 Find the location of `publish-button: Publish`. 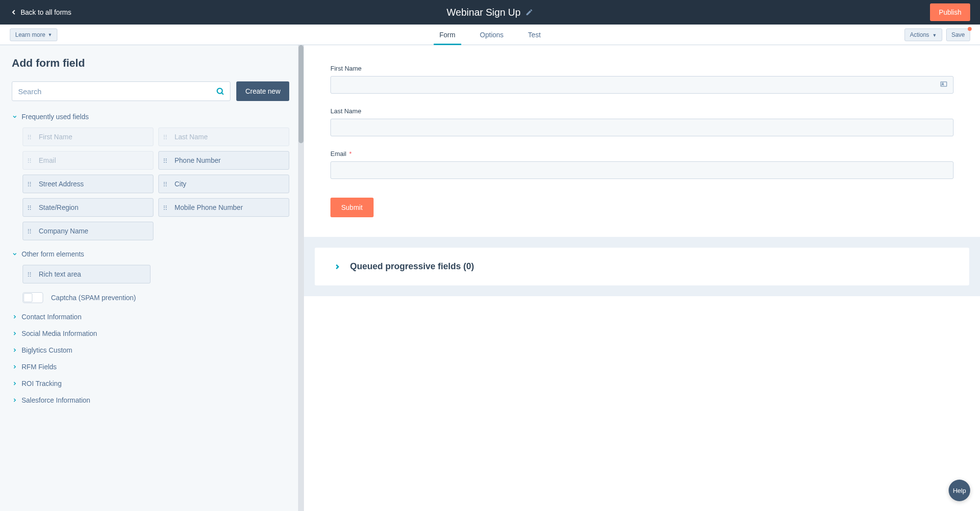

publish-button: Publish is located at coordinates (950, 12).